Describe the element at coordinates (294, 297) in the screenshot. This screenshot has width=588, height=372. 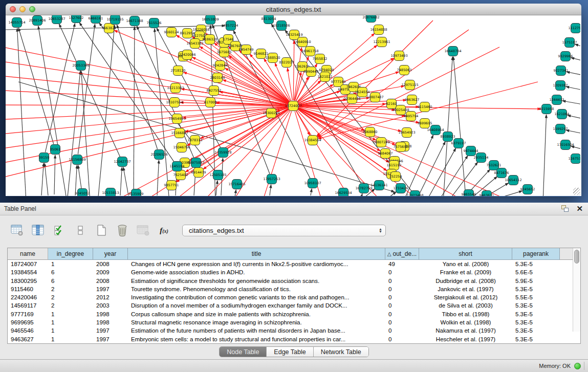
I see `table-row: 2242004622012Investigating the contribut…` at that location.